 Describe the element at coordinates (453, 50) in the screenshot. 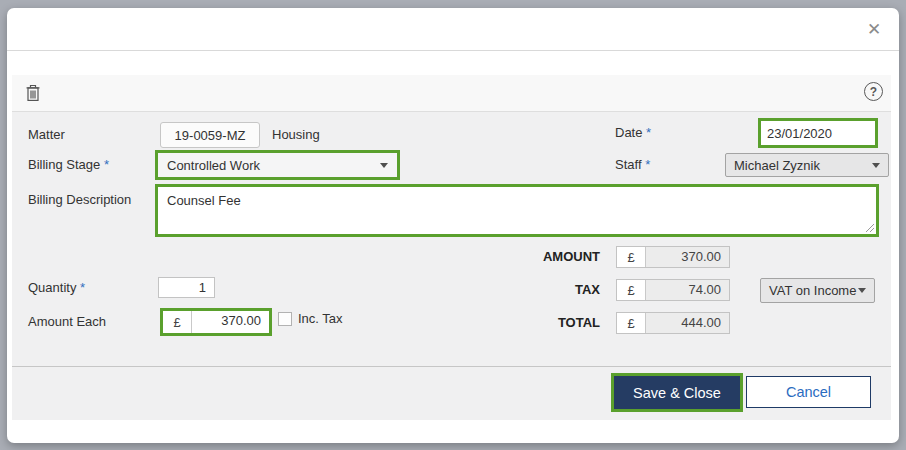

I see `titlebar-divider` at that location.